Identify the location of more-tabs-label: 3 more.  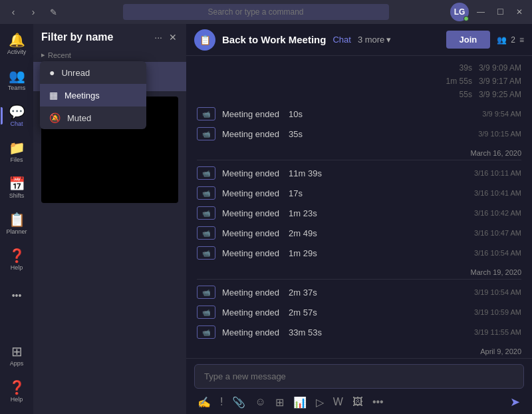
(371, 40).